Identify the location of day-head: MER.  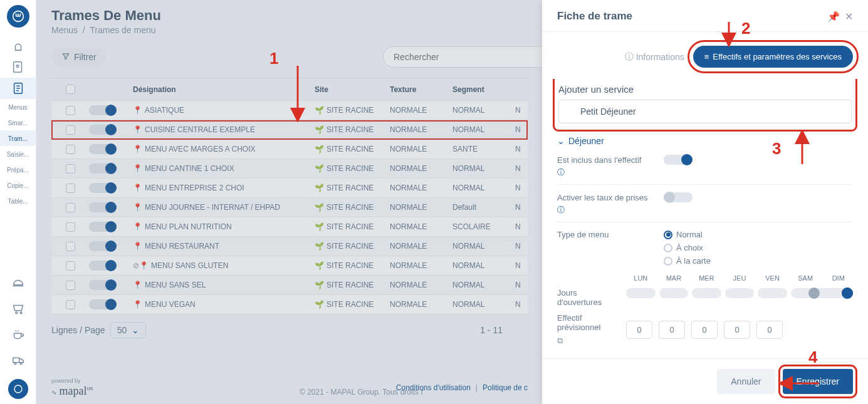
(707, 278).